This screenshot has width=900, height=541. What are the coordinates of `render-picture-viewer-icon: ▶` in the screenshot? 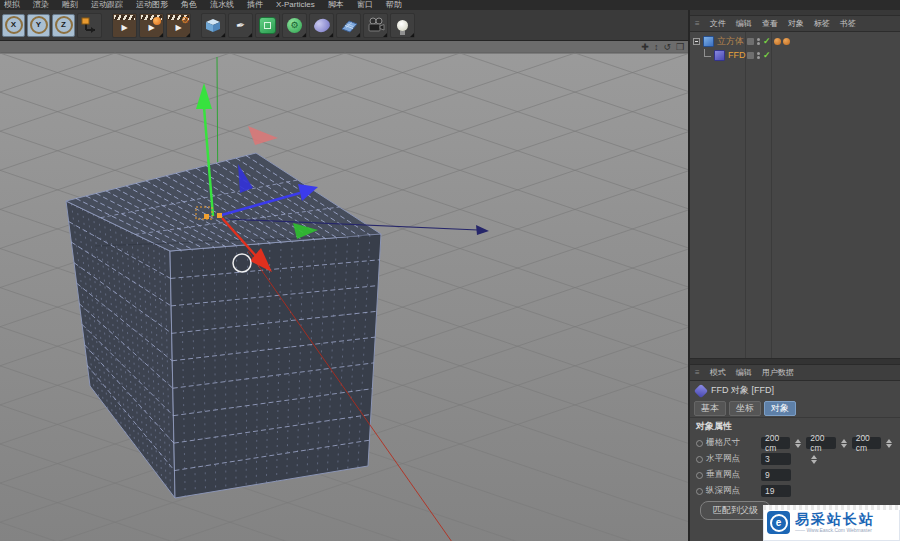 It's located at (152, 26).